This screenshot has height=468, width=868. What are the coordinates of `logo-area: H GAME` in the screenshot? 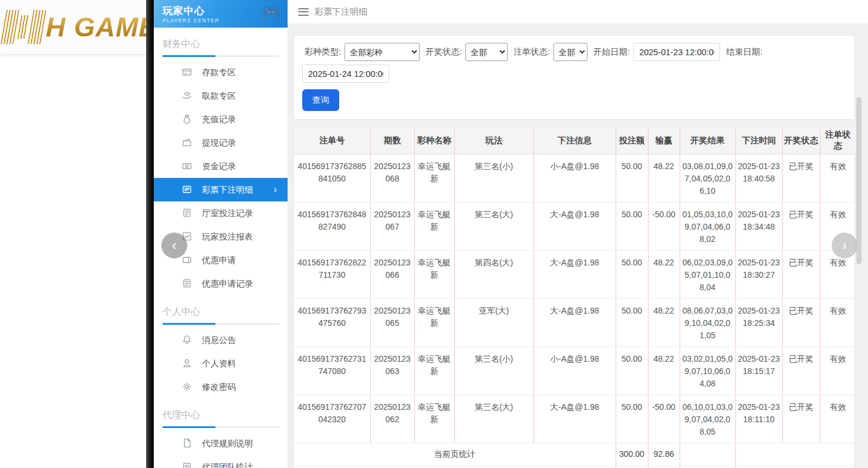 It's located at (73, 27).